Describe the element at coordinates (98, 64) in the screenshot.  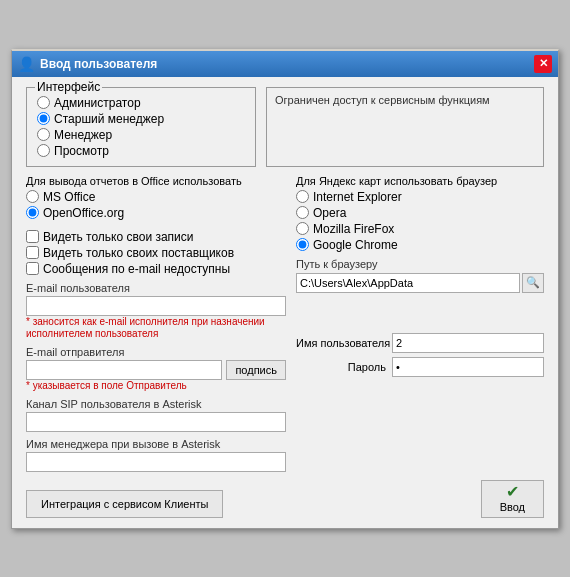
I see `window-title: Ввод пользователя` at that location.